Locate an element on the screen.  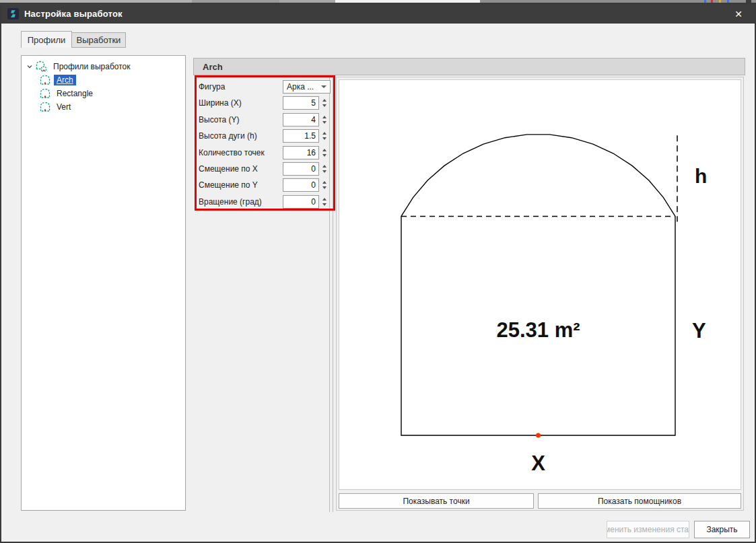
tree-root-label: Профили выработок is located at coordinates (92, 67).